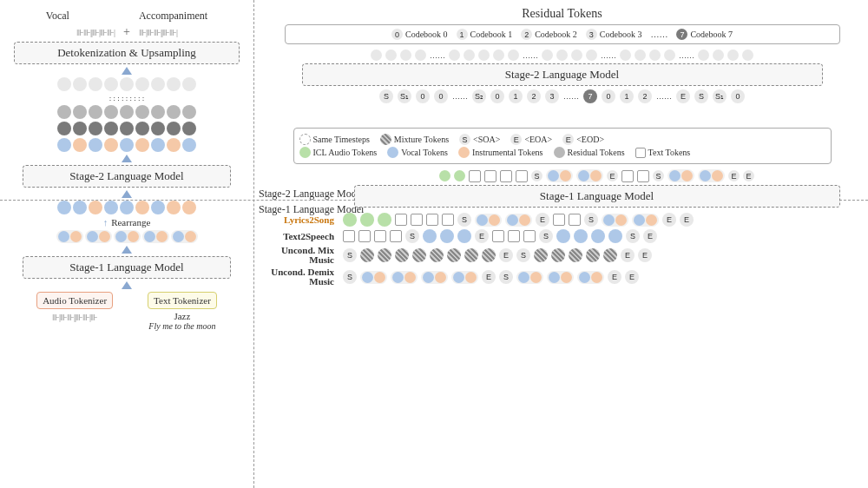  Describe the element at coordinates (562, 75) in the screenshot. I see `stage2-model-box: Stage-2 Language Model` at that location.